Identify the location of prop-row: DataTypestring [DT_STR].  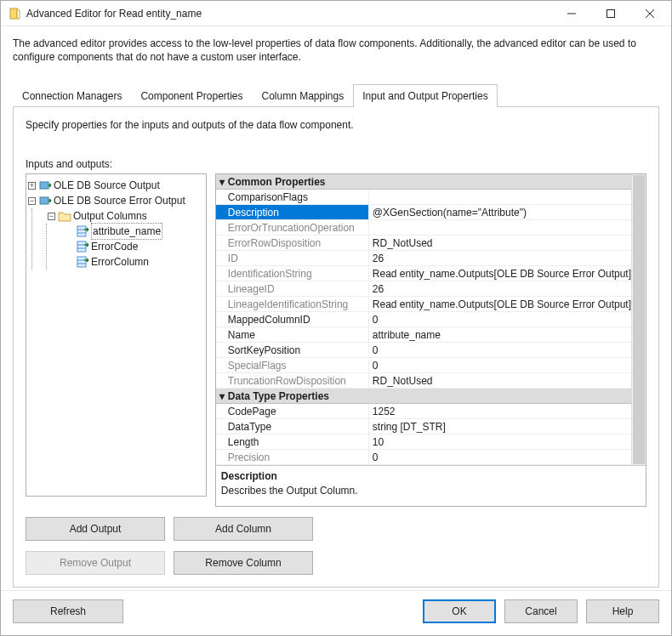
(424, 427).